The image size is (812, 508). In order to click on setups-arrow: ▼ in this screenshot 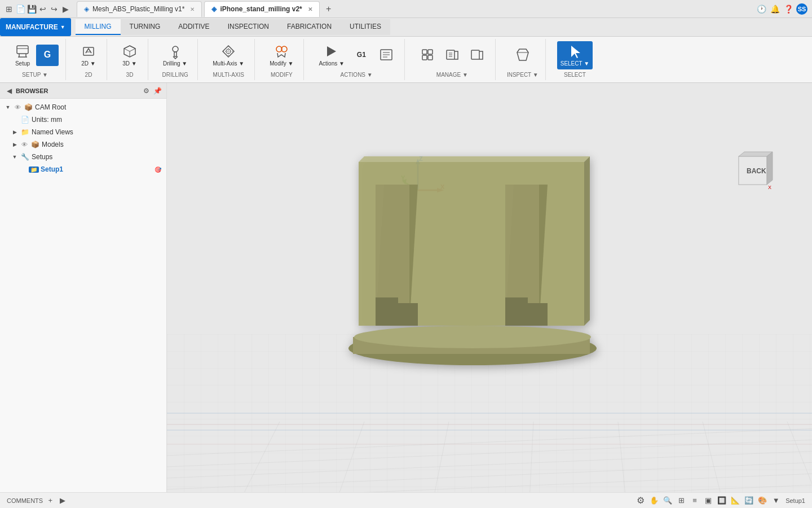, I will do `click(15, 157)`.